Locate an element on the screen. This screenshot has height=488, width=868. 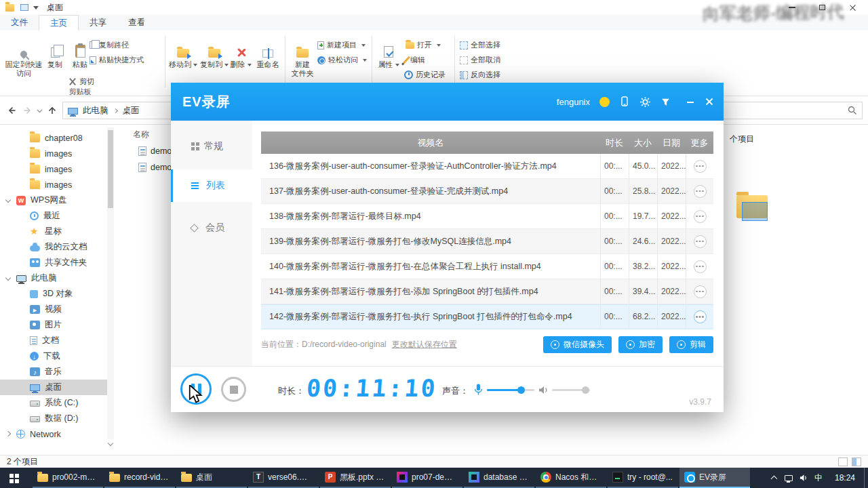
sidebar-item-shared-folder: 共享文件夹 is located at coordinates (54, 263).